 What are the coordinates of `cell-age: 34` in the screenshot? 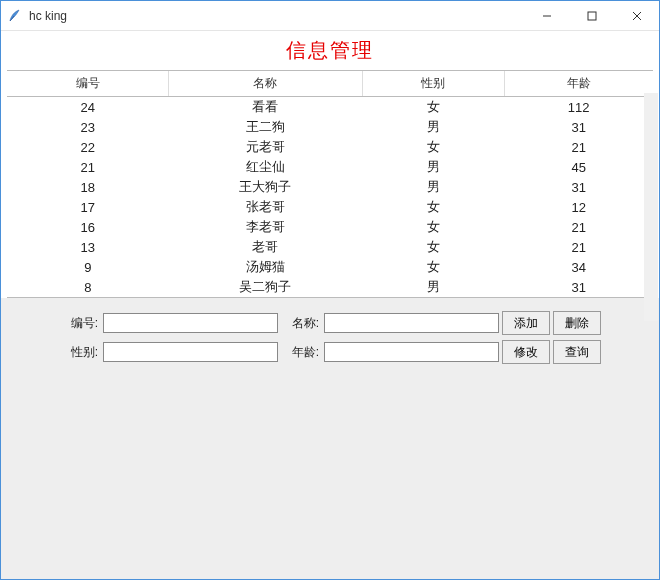 It's located at (578, 267).